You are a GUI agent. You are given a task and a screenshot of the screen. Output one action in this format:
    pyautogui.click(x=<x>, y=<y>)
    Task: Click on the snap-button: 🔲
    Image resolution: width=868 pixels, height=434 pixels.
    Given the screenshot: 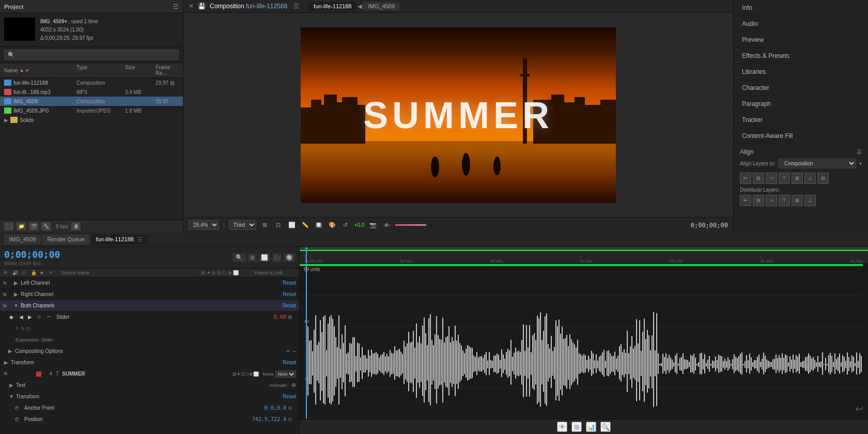 What is the action you would take?
    pyautogui.click(x=319, y=225)
    